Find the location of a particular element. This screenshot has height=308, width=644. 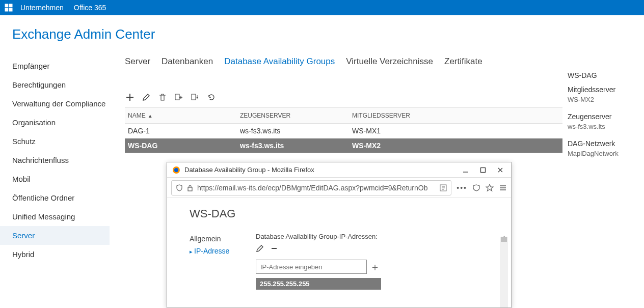

table-cell: WS-MX2 is located at coordinates (455, 146).